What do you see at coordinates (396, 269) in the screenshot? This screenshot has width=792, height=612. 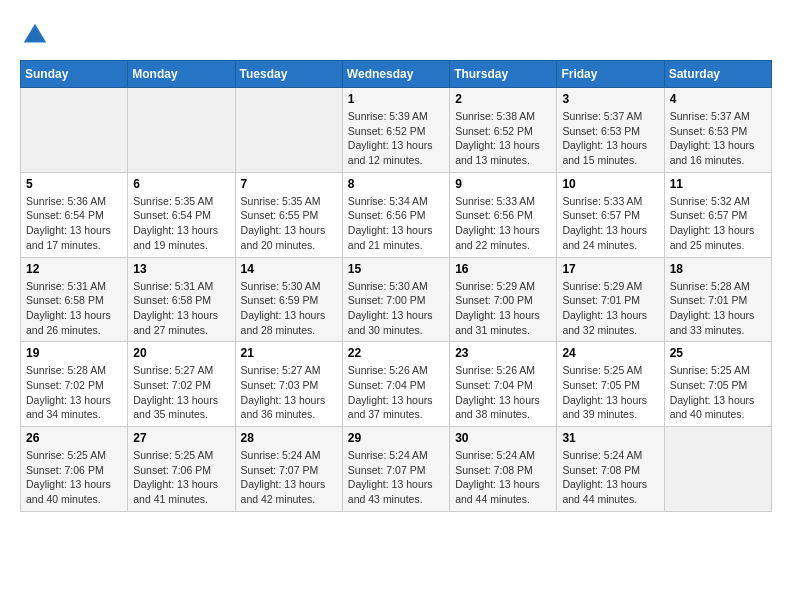 I see `day-number: 15` at bounding box center [396, 269].